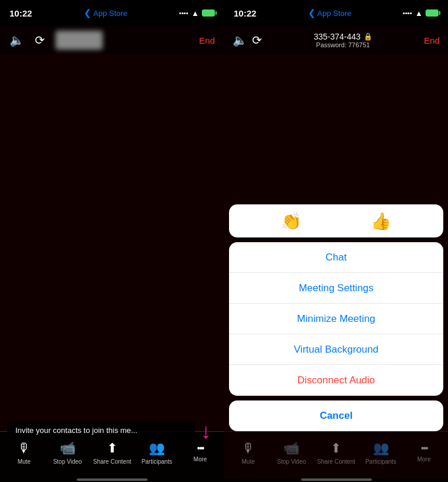 Image resolution: width=448 pixels, height=482 pixels. Describe the element at coordinates (184, 13) in the screenshot. I see `left-signal-icon: ▪▪▪▪` at that location.